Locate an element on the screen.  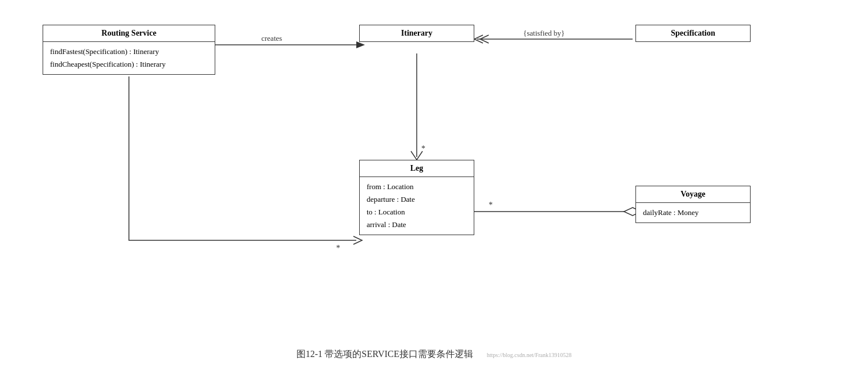
leg-title: Leg is located at coordinates (417, 169).